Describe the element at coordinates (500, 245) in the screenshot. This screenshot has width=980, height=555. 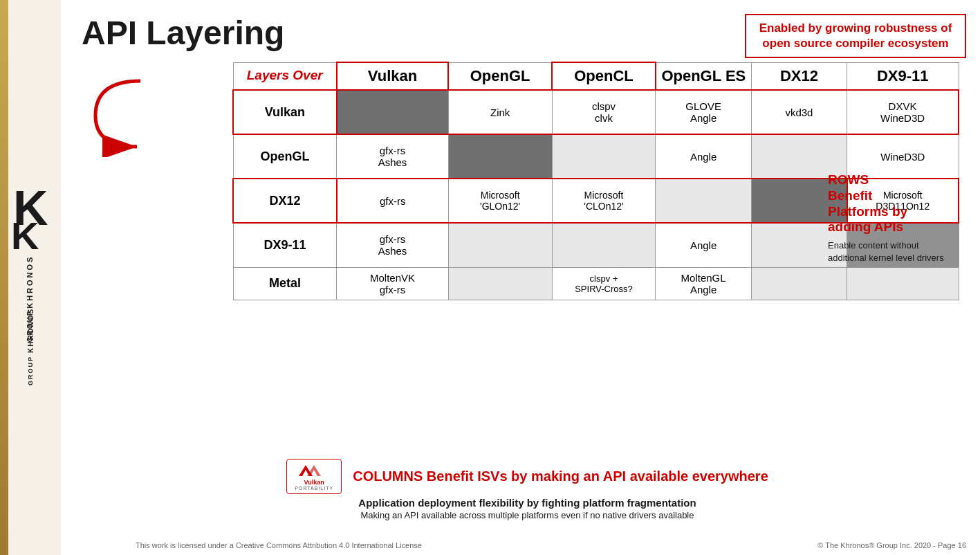
I see `cell-dx911-opengl` at that location.